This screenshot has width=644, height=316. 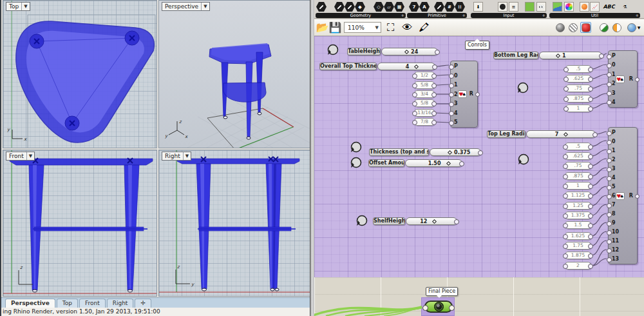 What do you see at coordinates (424, 85) in the screenshot?
I see `number-panel: 5/8` at bounding box center [424, 85].